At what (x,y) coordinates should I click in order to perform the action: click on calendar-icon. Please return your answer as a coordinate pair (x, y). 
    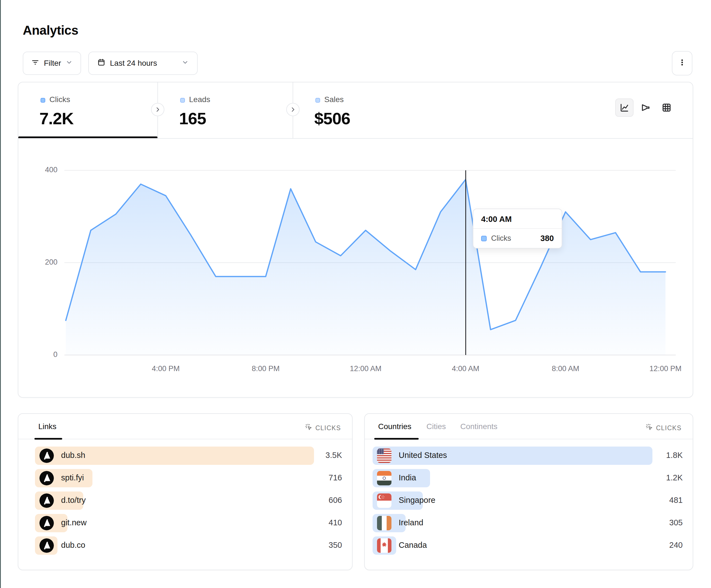
    Looking at the image, I should click on (102, 63).